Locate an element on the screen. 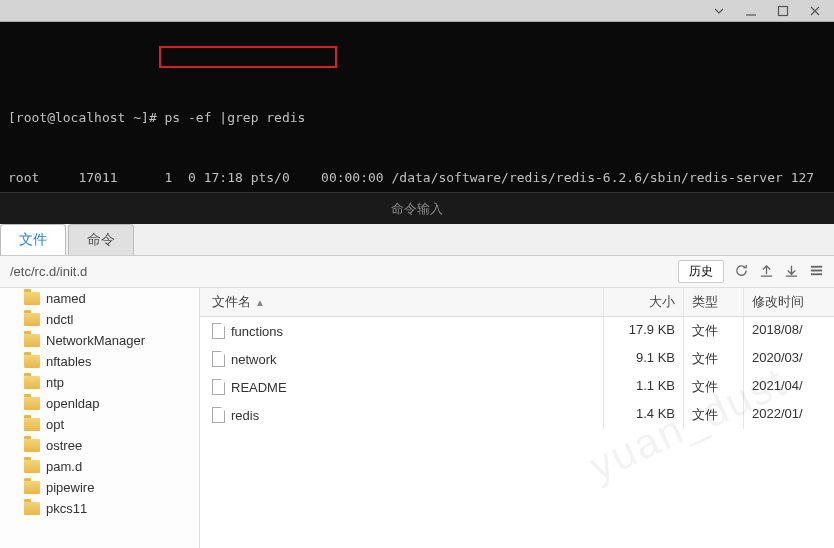 The height and width of the screenshot is (548, 834). list-header: 文件名▲ 大小 类型 修改时间 is located at coordinates (517, 302).